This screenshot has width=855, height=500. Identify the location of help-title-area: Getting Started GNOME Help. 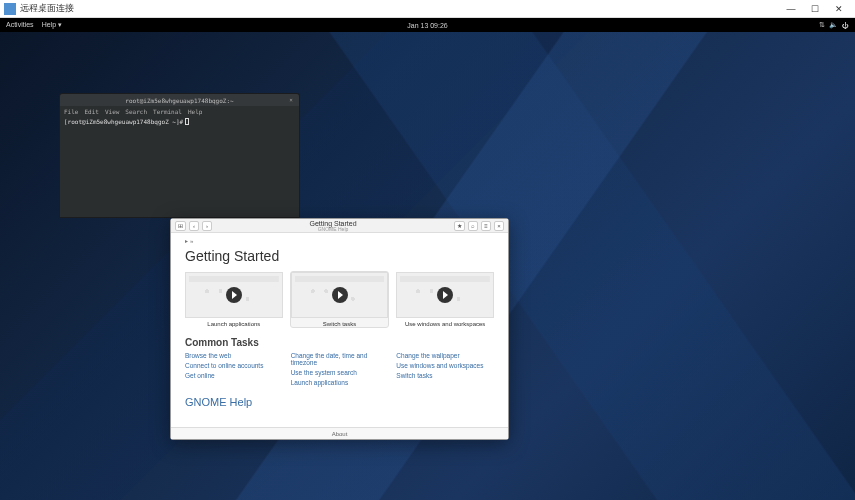
(333, 226).